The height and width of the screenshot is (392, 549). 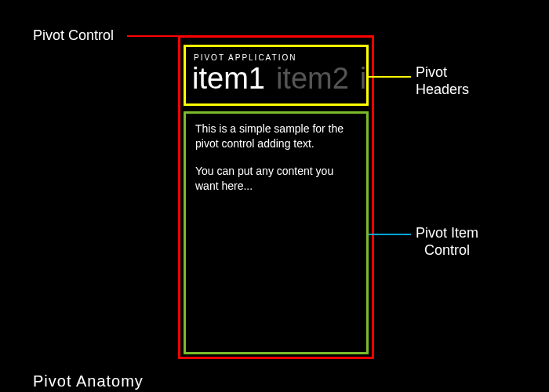 I want to click on connector-pivot-control, so click(x=153, y=36).